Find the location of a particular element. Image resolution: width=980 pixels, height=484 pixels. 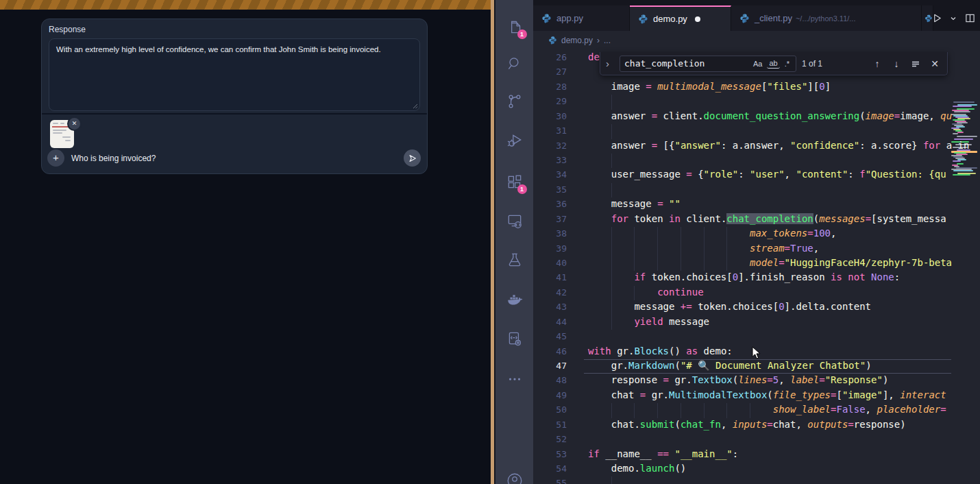

split-editor-button is located at coordinates (970, 19).